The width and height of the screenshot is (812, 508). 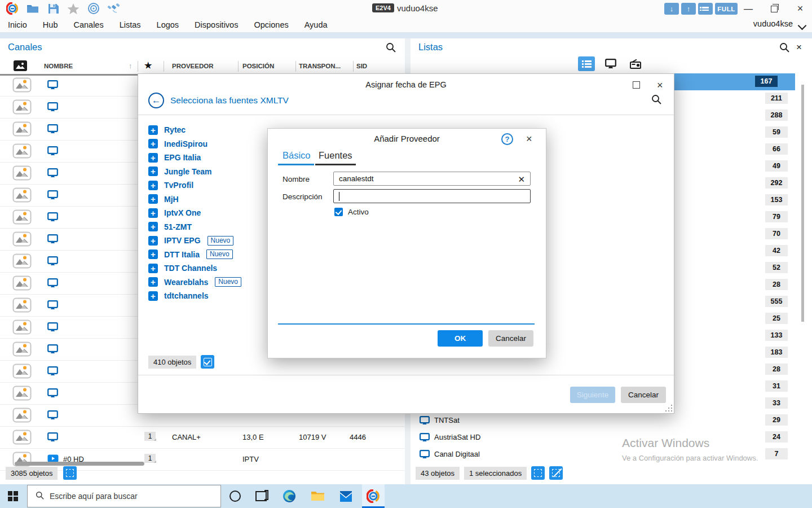 What do you see at coordinates (59, 66) in the screenshot?
I see `column-nombre: NOMBRE` at bounding box center [59, 66].